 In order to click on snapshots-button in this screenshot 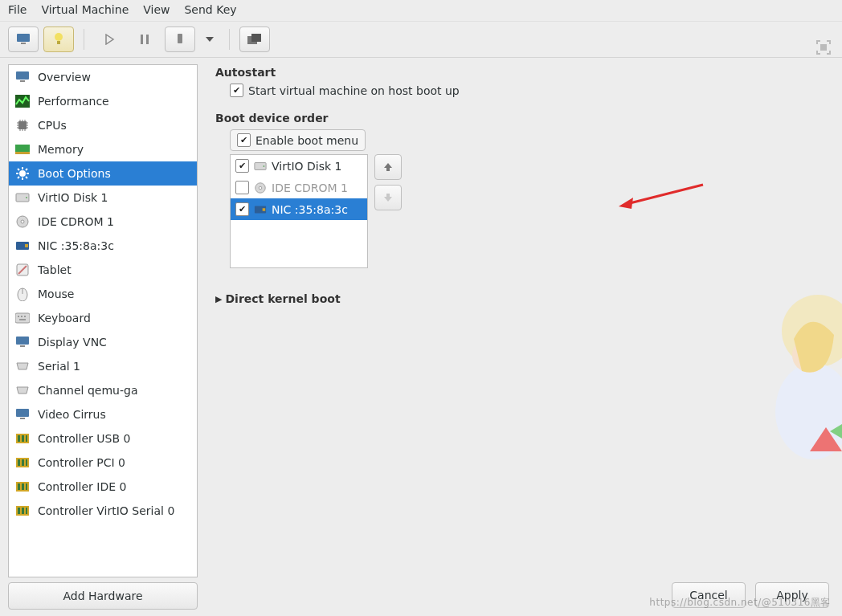, I will do `click(255, 39)`.